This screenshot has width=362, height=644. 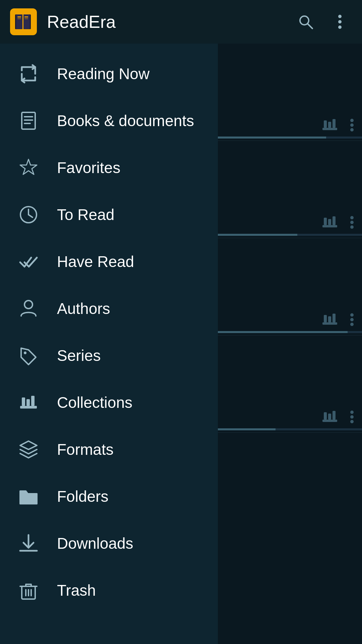 I want to click on sidebar-item-to-read: To Read, so click(x=109, y=215).